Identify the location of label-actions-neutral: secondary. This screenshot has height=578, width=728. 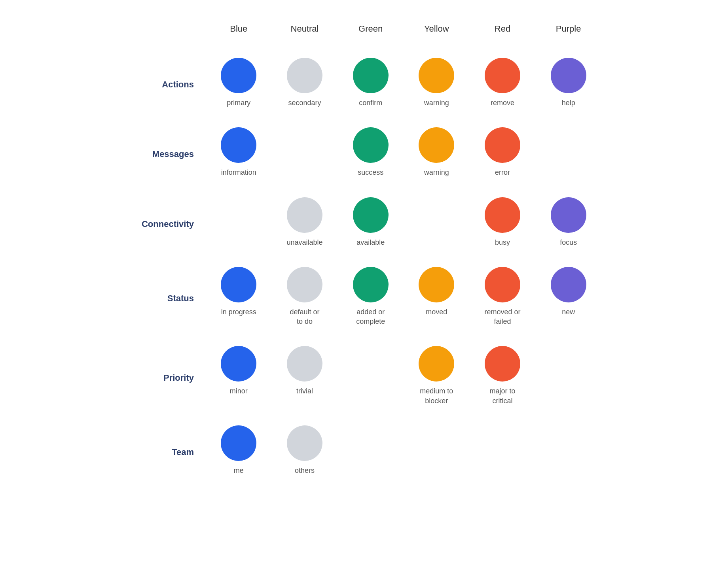
(305, 103).